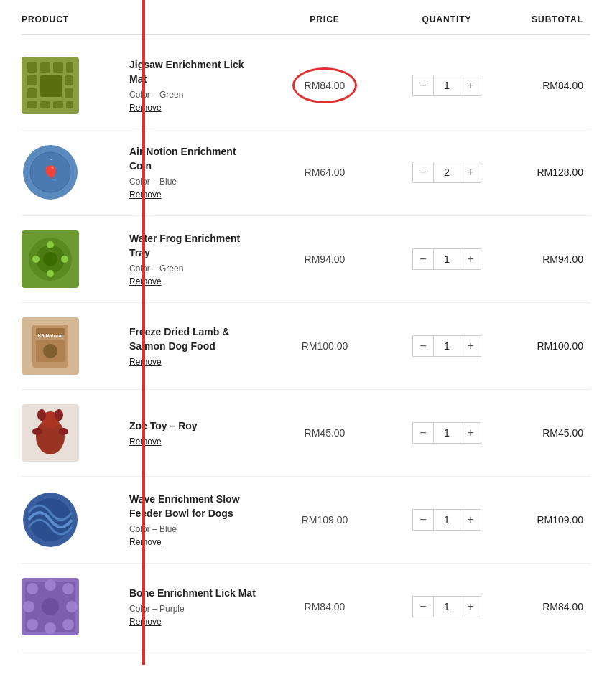  I want to click on table-row: Water Frog Enrichment Tray Color – Green…, so click(306, 260).